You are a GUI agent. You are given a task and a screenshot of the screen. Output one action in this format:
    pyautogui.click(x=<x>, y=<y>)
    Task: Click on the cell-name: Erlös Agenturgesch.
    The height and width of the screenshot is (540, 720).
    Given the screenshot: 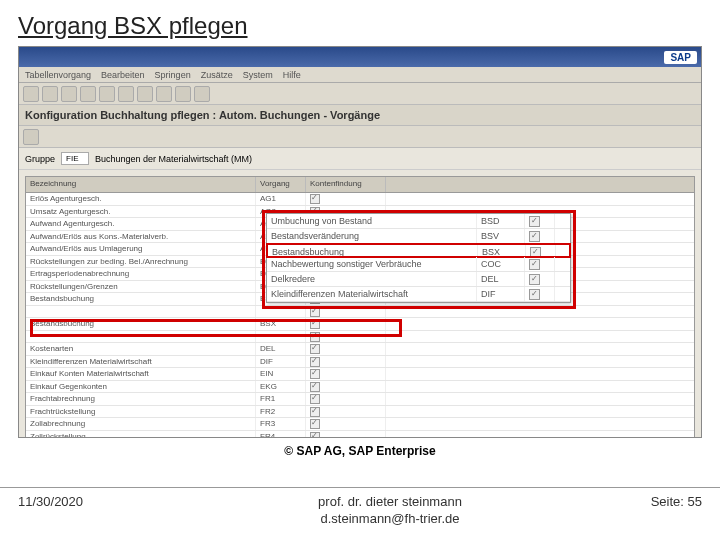 What is the action you would take?
    pyautogui.click(x=141, y=199)
    